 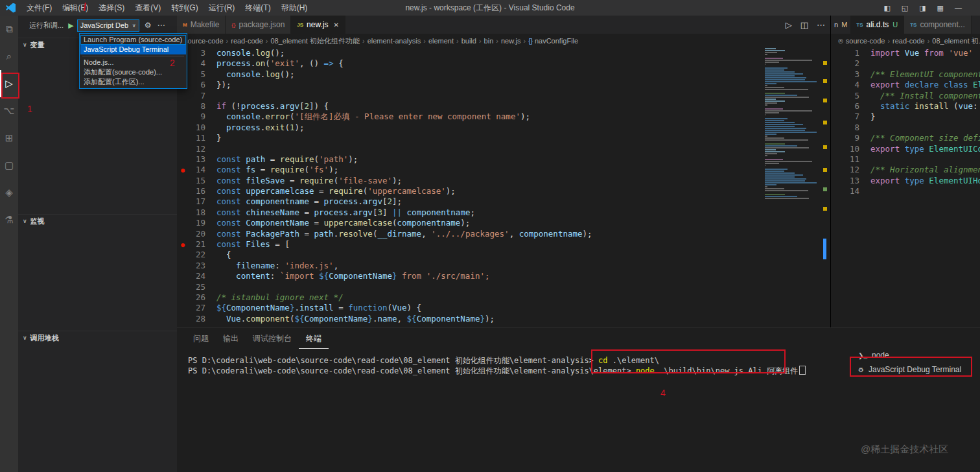 I want to click on scrolled-tab-remnant: n M, so click(x=841, y=25).